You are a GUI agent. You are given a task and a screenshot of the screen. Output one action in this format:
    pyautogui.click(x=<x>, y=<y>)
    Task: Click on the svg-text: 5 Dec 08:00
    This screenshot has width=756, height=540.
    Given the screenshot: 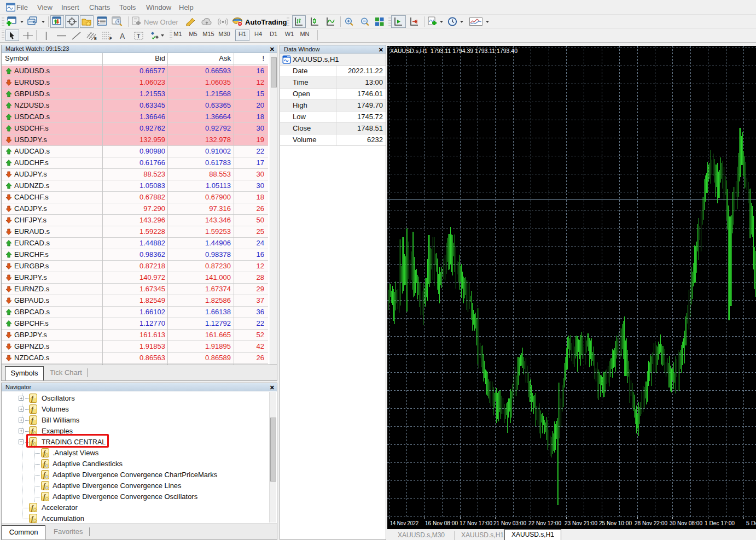 What is the action you would take?
    pyautogui.click(x=751, y=524)
    